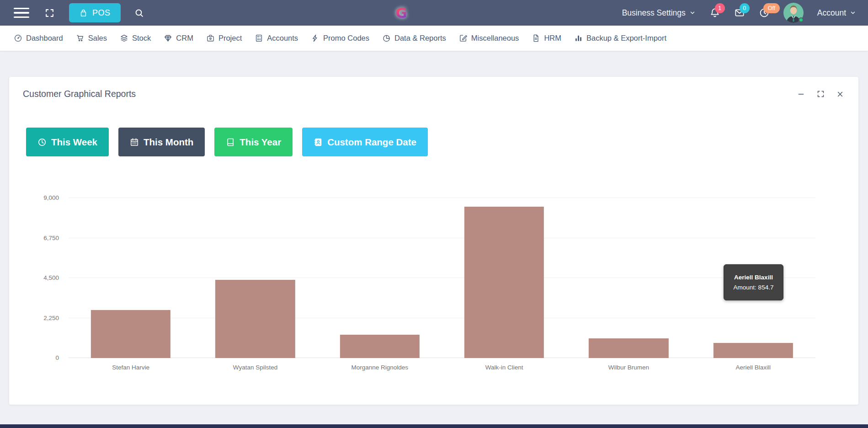  What do you see at coordinates (282, 38) in the screenshot?
I see `menu-item-label: Accounts` at bounding box center [282, 38].